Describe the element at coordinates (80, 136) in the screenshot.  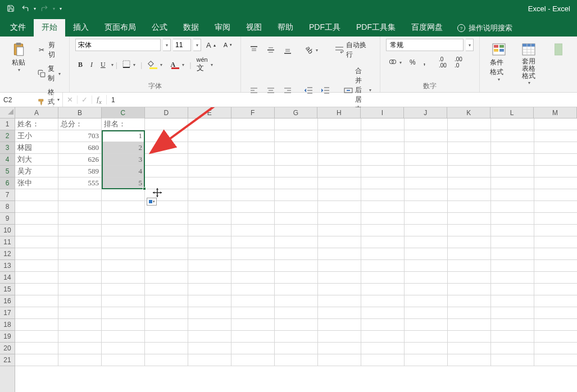
I see `cell: 703` at that location.